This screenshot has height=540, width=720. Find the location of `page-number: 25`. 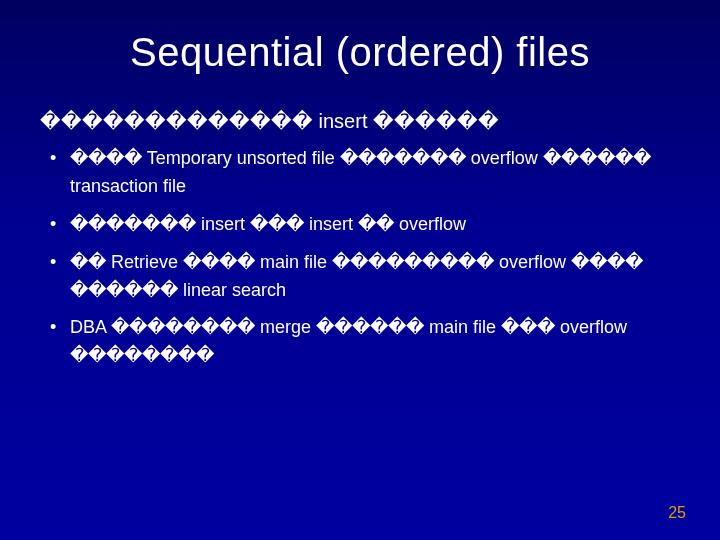

page-number: 25 is located at coordinates (677, 513).